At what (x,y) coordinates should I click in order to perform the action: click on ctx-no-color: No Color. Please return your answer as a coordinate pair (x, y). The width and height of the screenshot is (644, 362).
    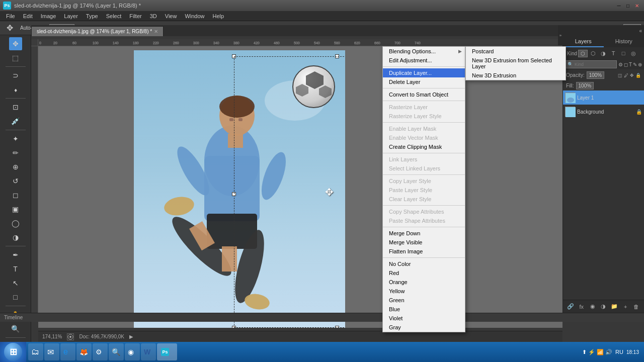
    Looking at the image, I should click on (424, 264).